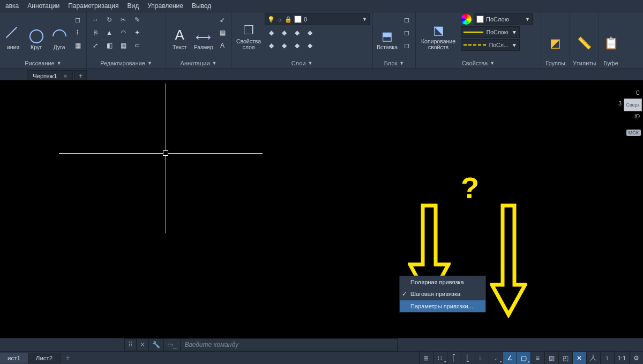 The height and width of the screenshot is (364, 643). Describe the element at coordinates (222, 33) in the screenshot. I see `table-button: ▦` at that location.